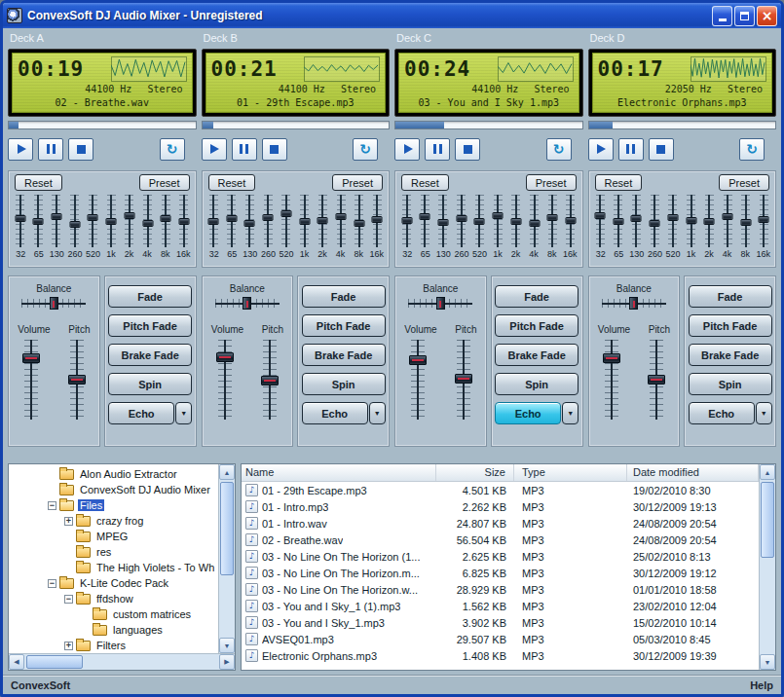  Describe the element at coordinates (341, 221) in the screenshot. I see `eq-slider-4k` at that location.